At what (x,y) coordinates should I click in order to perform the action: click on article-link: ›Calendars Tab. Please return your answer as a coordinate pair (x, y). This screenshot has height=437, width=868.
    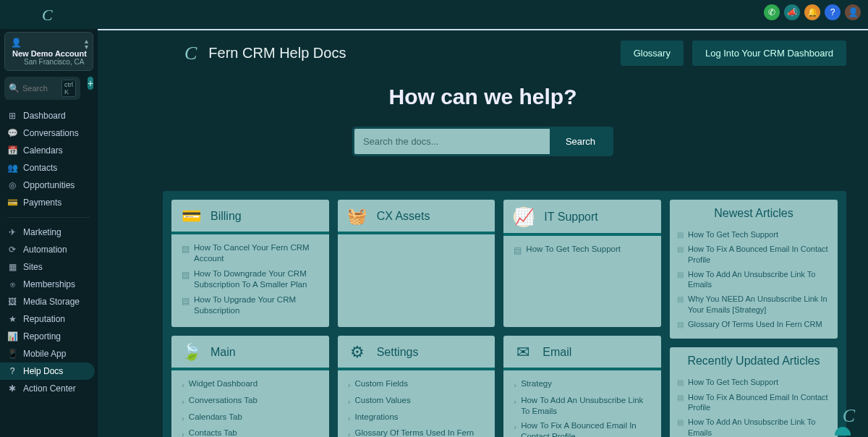
    Looking at the image, I should click on (250, 418).